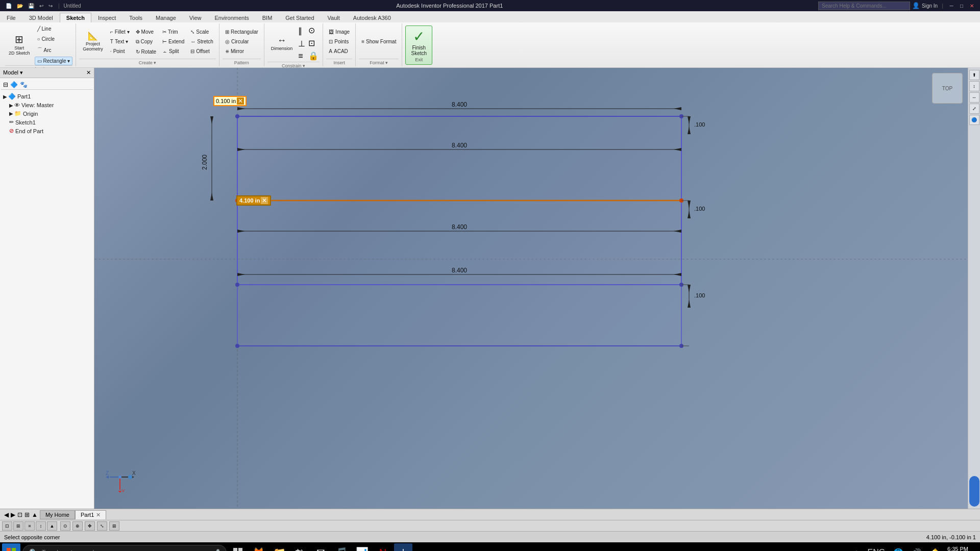 The width and height of the screenshot is (980, 551). I want to click on tree-item-end-of-part: ⊘ End of Part, so click(47, 131).